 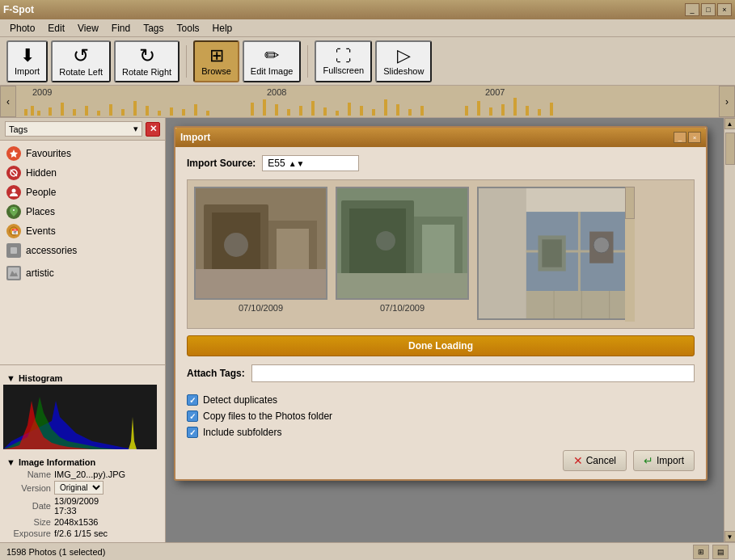 What do you see at coordinates (79, 488) in the screenshot?
I see `version-select: Original` at bounding box center [79, 488].